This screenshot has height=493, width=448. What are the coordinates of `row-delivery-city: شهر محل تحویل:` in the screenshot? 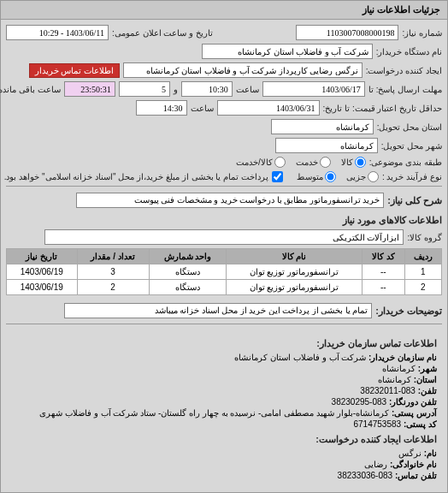 It's located at (224, 146).